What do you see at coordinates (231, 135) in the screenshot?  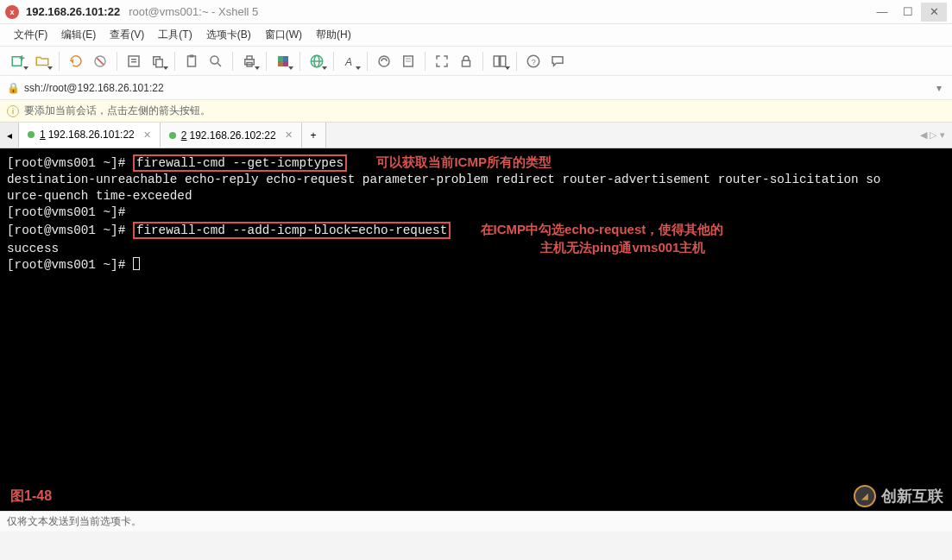 I see `tab-session-2: 2 192.168.26.102:22 ✕` at bounding box center [231, 135].